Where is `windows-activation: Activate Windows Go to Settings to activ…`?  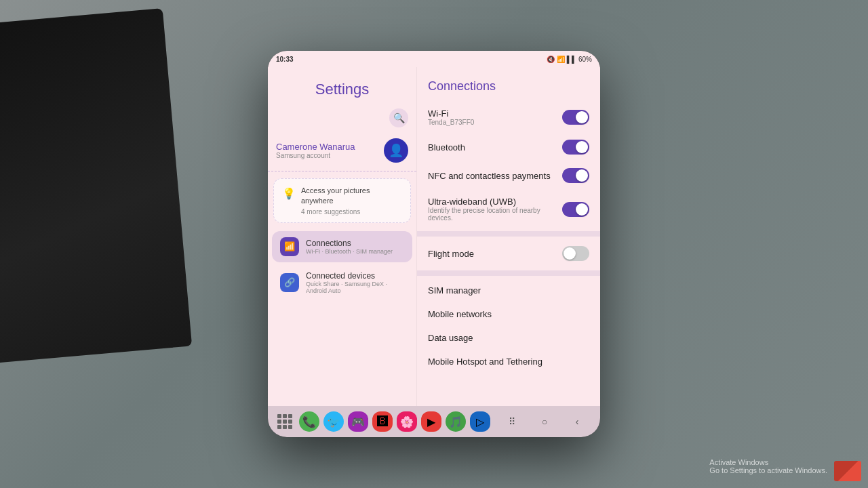
windows-activation: Activate Windows Go to Settings to activ… is located at coordinates (768, 466).